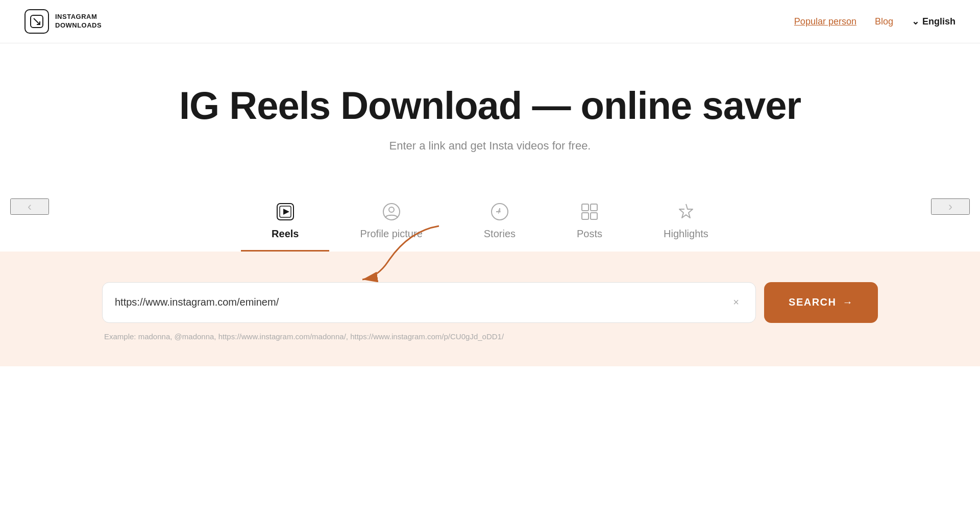 The height and width of the screenshot is (527, 980). I want to click on tab-reels: Reels, so click(285, 222).